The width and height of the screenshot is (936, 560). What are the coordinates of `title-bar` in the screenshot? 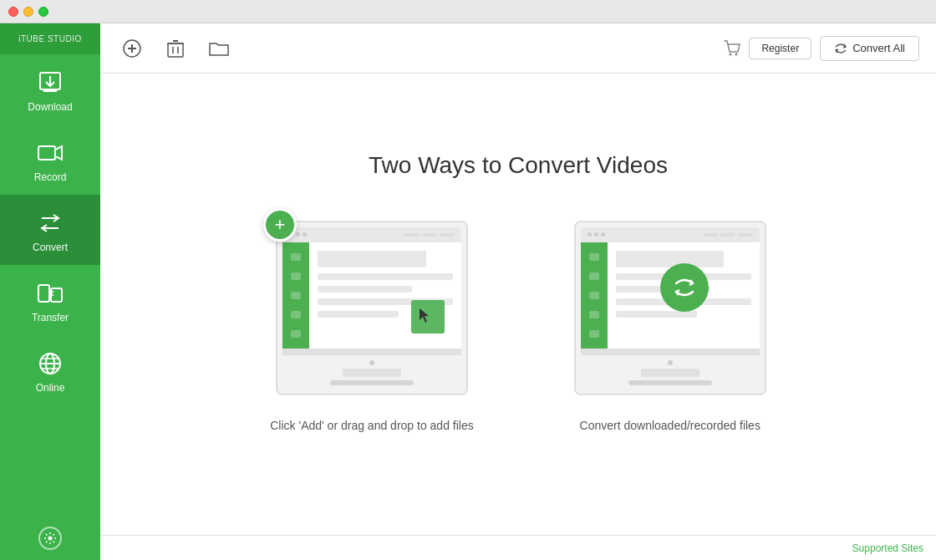 It's located at (468, 12).